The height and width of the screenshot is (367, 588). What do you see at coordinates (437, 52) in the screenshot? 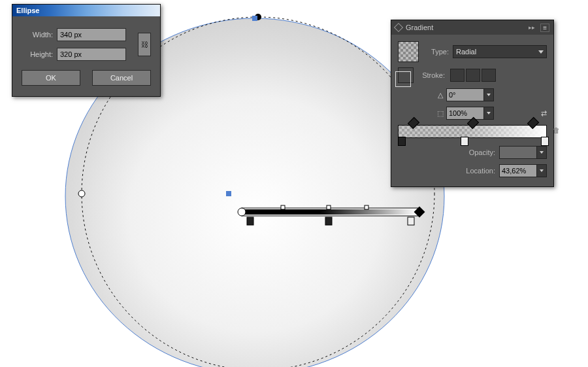
I see `type-label: Type:` at bounding box center [437, 52].